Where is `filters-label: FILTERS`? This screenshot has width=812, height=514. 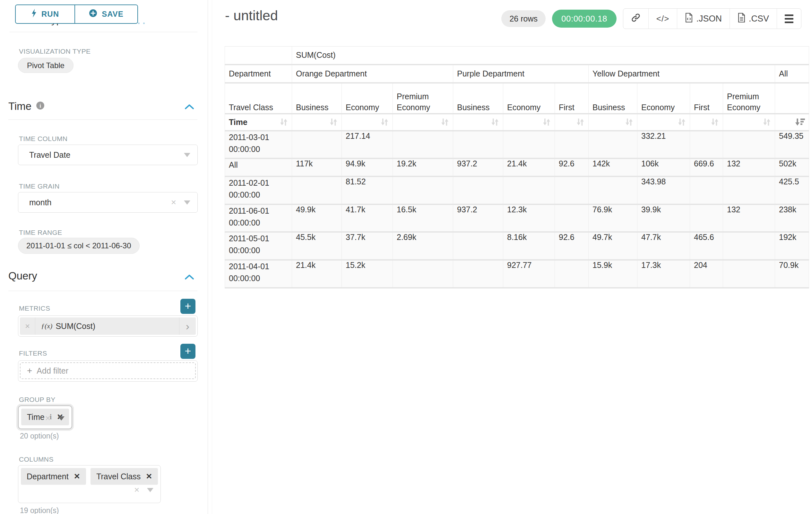 filters-label: FILTERS is located at coordinates (33, 353).